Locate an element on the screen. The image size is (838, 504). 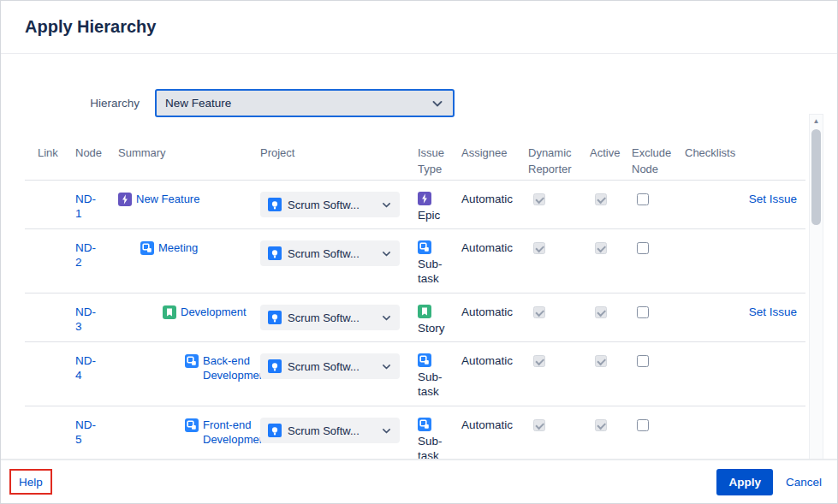
checklists-cell: Set Issue is located at coordinates (745, 311).